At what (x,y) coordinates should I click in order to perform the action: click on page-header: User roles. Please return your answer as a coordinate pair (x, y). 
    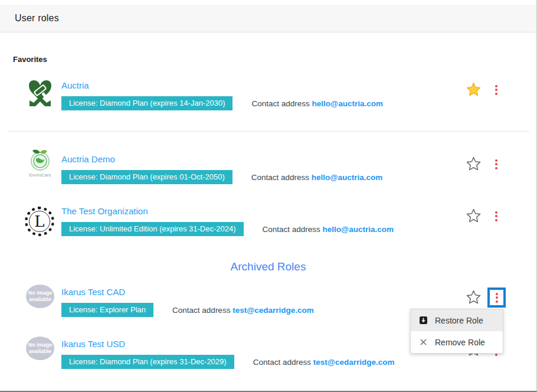
    Looking at the image, I should click on (268, 19).